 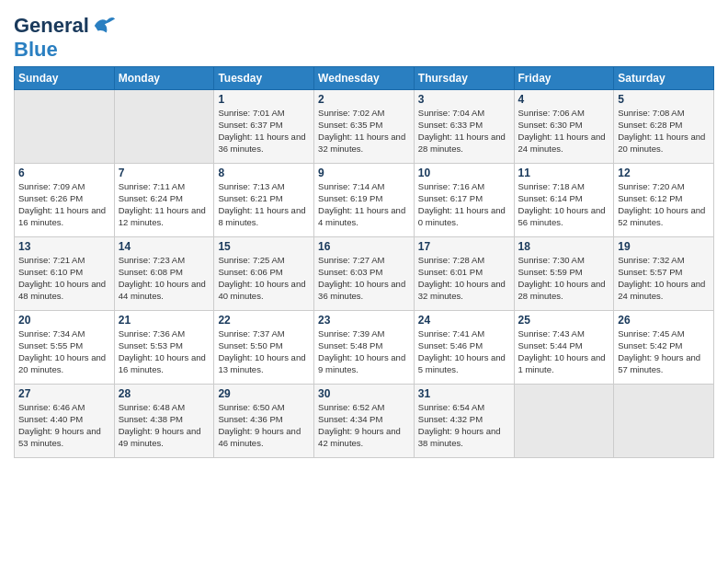 I want to click on week-row-4: 20Sunrise: 7:34 AM Sunset: 5:55 PM Dayli…, so click(x=364, y=348).